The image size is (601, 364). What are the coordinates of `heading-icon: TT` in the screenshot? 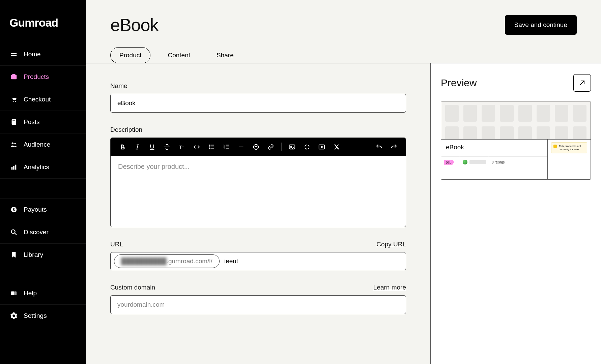 It's located at (182, 147).